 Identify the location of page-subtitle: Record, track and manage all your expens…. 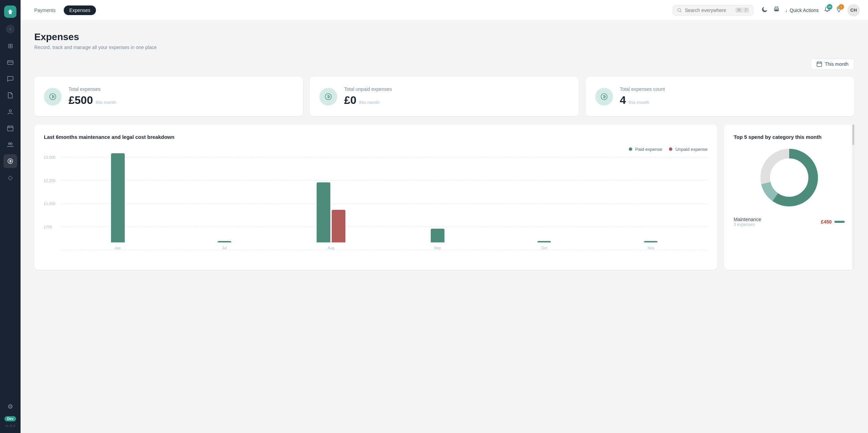
(444, 47).